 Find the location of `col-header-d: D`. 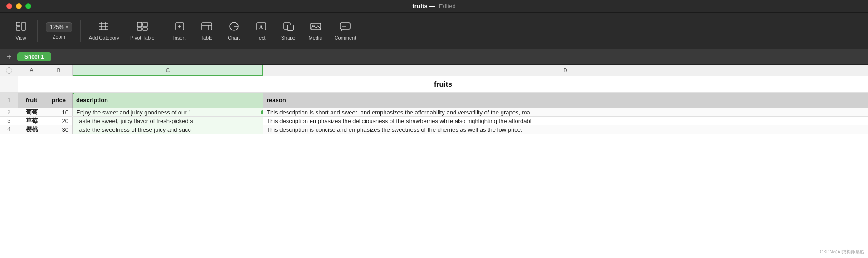

col-header-d: D is located at coordinates (566, 70).